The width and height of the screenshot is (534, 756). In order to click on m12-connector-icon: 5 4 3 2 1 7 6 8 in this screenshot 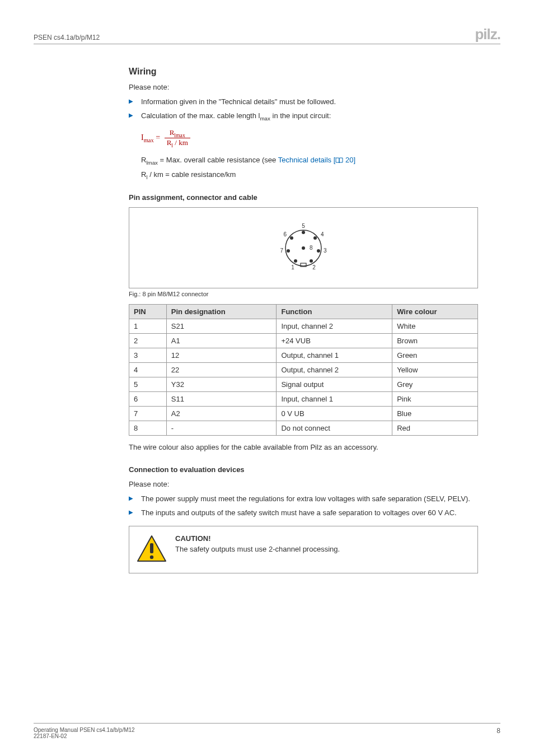, I will do `click(303, 248)`.